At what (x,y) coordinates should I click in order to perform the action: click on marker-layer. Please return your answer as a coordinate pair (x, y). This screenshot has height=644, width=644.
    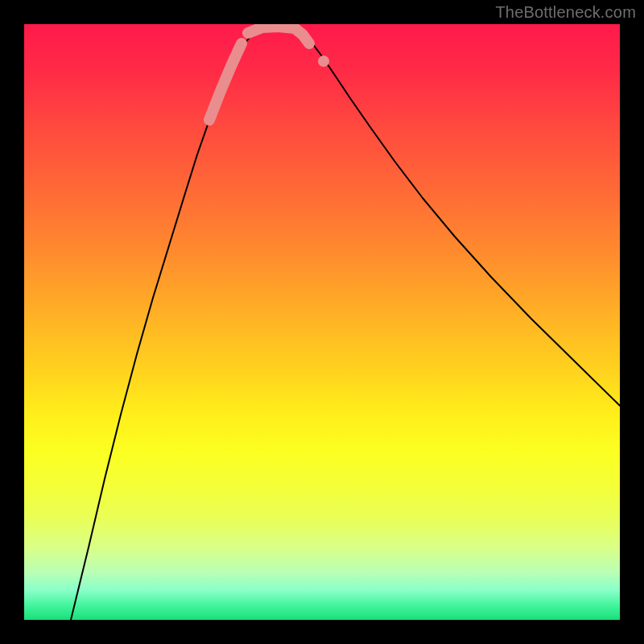
    Looking at the image, I should click on (269, 73).